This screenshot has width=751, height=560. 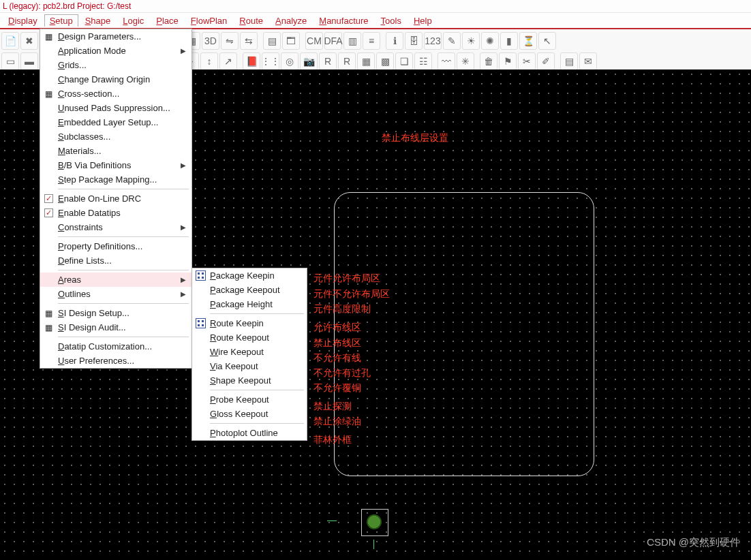 What do you see at coordinates (569, 61) in the screenshot?
I see `toolbar-layer: ▤` at bounding box center [569, 61].